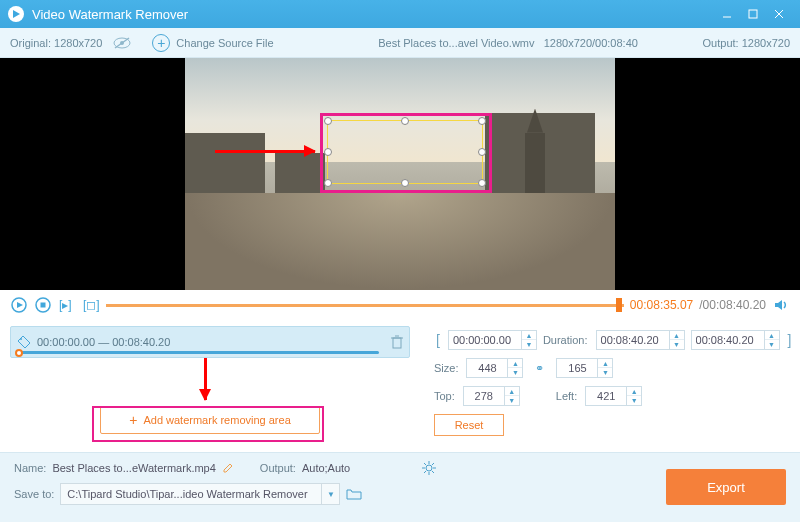  What do you see at coordinates (19, 305) in the screenshot?
I see `play-button` at bounding box center [19, 305].